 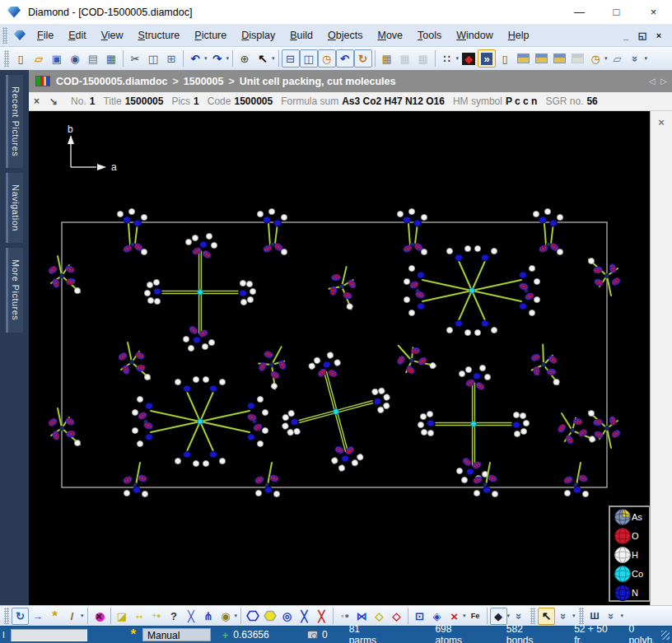 I want to click on menu-structure: Structure, so click(x=160, y=35).